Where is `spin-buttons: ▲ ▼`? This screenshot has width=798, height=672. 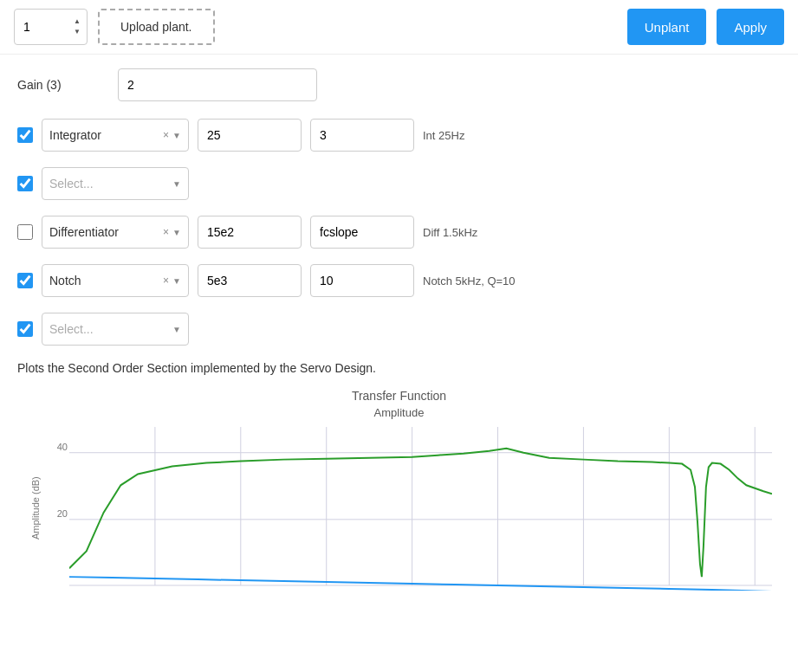 spin-buttons: ▲ ▼ is located at coordinates (77, 27).